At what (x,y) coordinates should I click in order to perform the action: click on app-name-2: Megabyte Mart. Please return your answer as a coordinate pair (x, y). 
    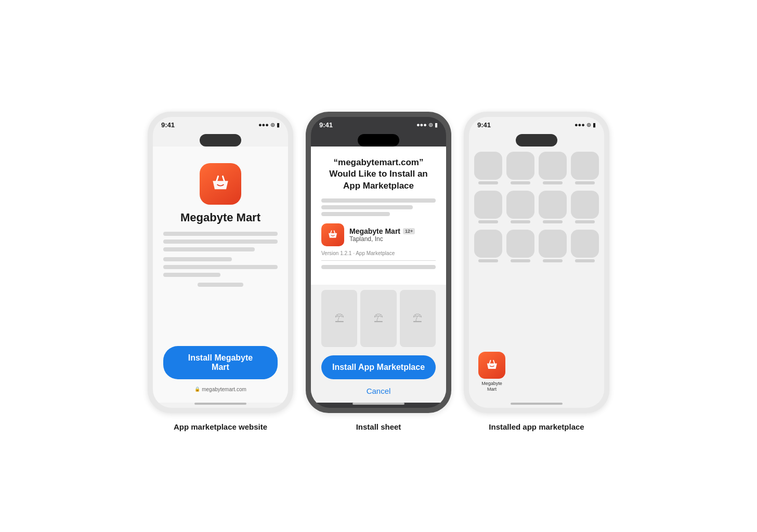
    Looking at the image, I should click on (375, 231).